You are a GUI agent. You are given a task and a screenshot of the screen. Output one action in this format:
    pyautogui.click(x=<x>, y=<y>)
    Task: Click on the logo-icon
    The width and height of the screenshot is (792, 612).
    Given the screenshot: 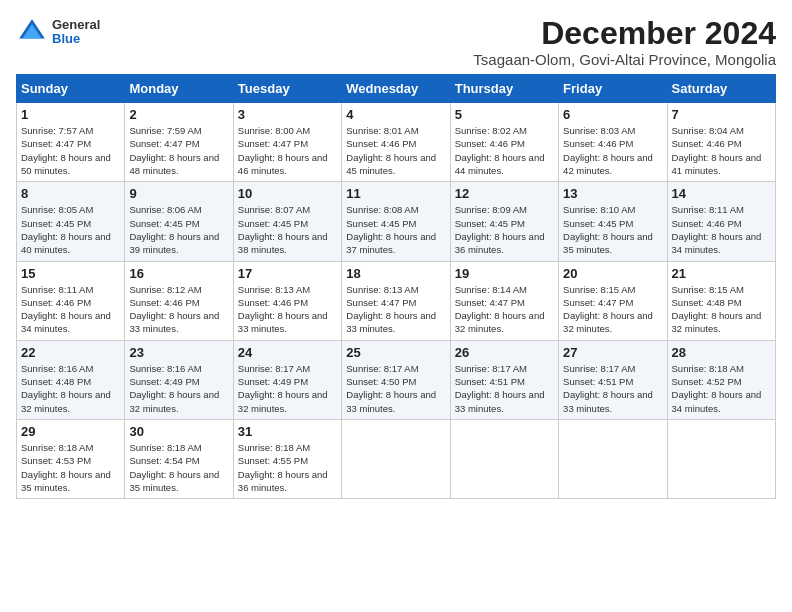 What is the action you would take?
    pyautogui.click(x=32, y=32)
    